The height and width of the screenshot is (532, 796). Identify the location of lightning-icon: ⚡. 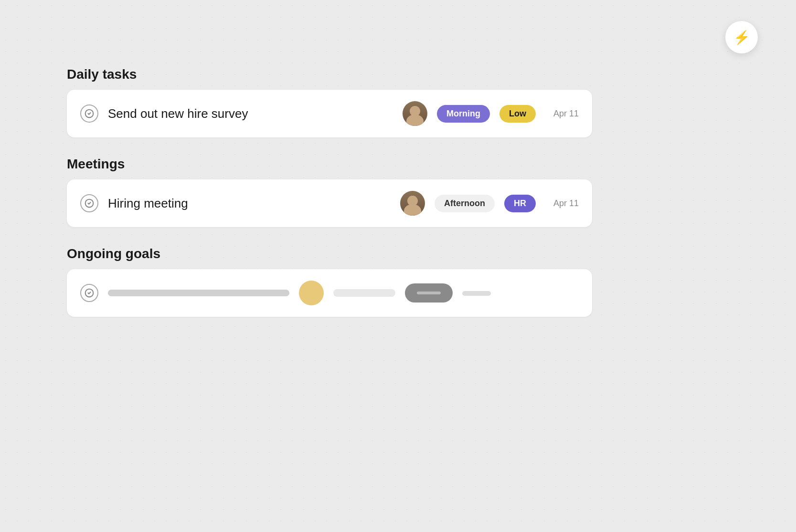
(742, 37).